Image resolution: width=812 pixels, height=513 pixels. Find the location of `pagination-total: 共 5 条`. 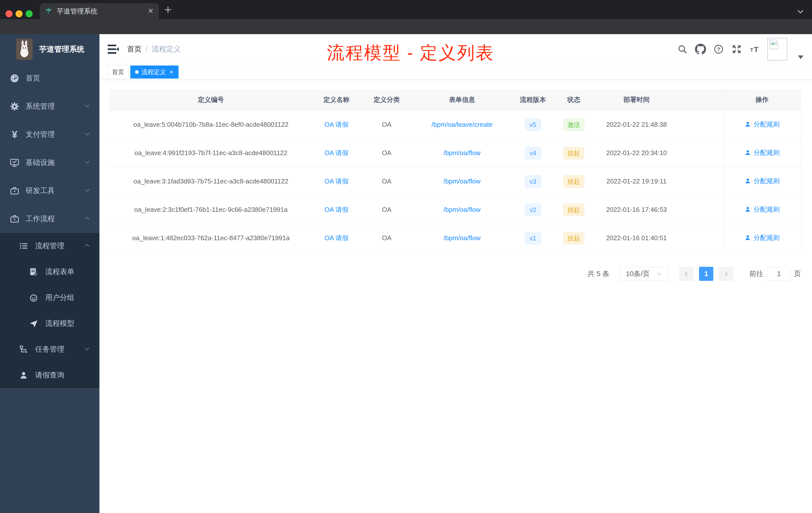

pagination-total: 共 5 条 is located at coordinates (598, 274).